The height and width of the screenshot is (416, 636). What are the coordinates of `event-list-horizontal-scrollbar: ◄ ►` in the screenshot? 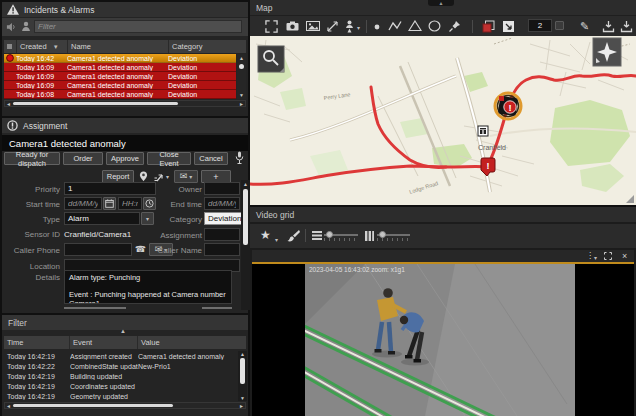 It's located at (125, 406).